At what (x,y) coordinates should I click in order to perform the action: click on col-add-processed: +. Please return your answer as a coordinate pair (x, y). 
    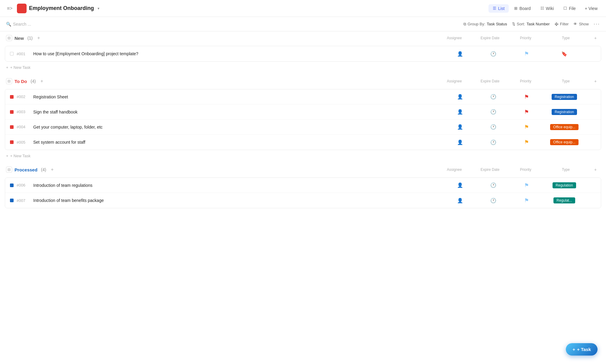
    Looking at the image, I should click on (595, 170).